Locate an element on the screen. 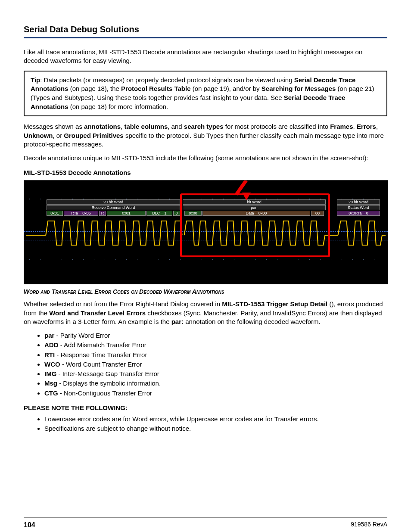  tip-text: (on page 18) for more information. is located at coordinates (118, 107).